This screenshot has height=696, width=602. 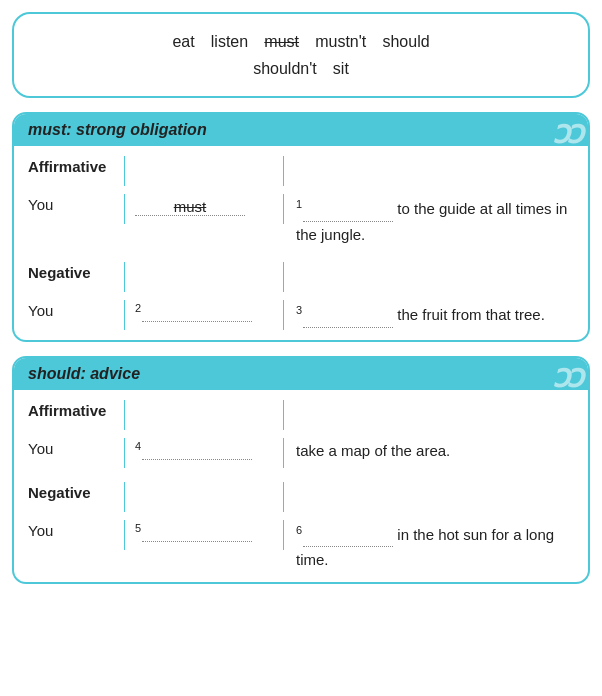 I want to click on word-shouldnt: shouldn't, so click(x=285, y=68).